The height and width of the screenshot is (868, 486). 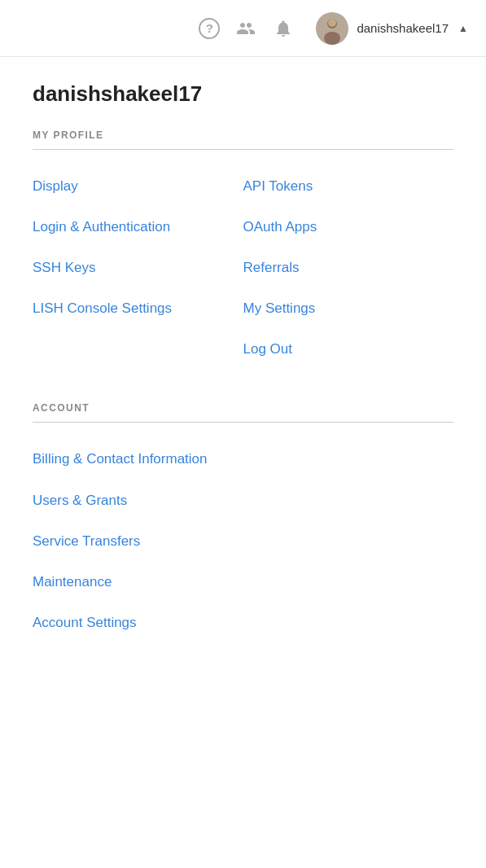 I want to click on my-profile-label: MY PROFILE, so click(x=243, y=135).